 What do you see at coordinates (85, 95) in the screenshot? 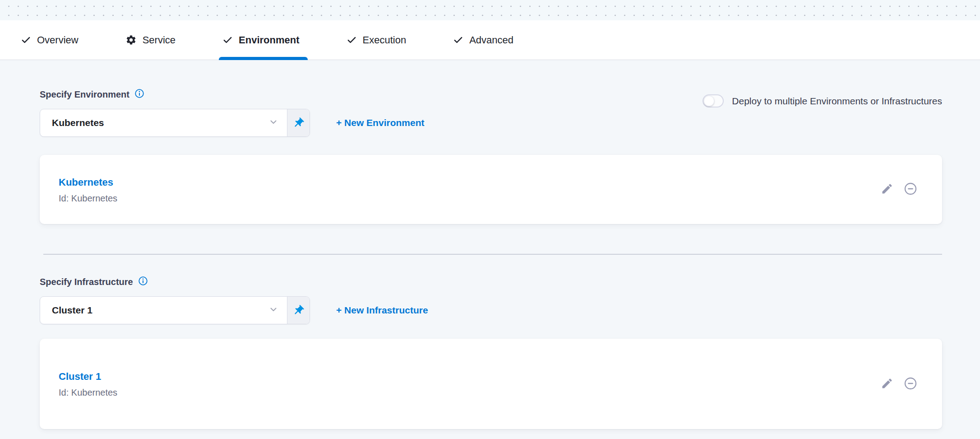
I see `specify-environment-label-text: Specify Environment` at bounding box center [85, 95].